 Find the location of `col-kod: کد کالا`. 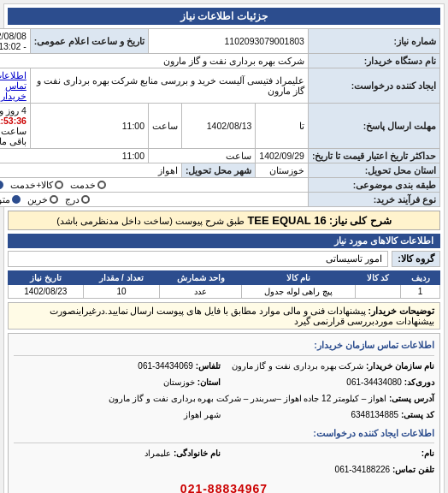

col-kod: کد کالا is located at coordinates (378, 278).